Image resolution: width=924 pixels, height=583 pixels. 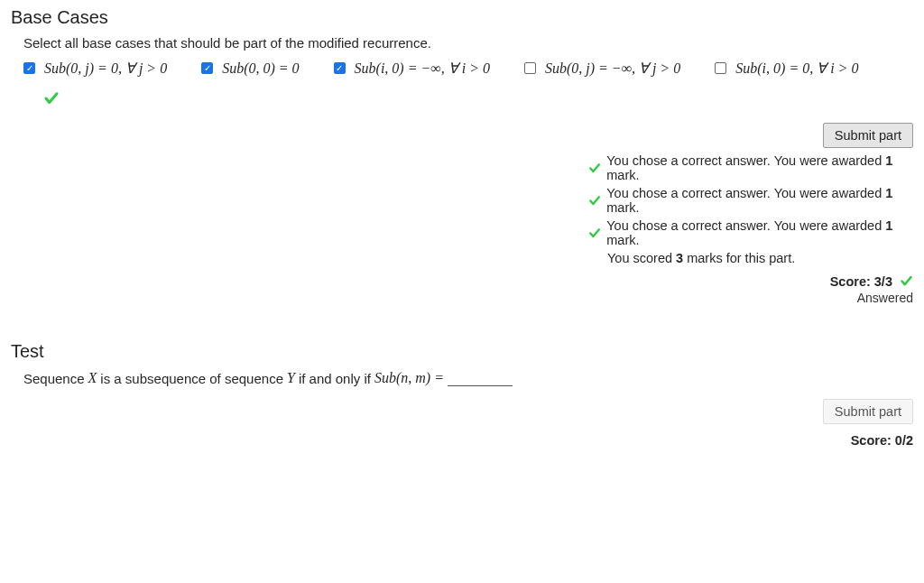 I want to click on math-expr: Sub(n, m) =, so click(x=410, y=378).